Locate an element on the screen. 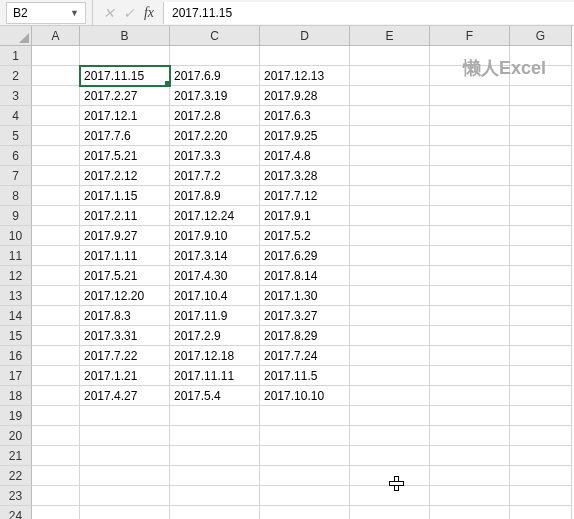  cell-E14 is located at coordinates (390, 316).